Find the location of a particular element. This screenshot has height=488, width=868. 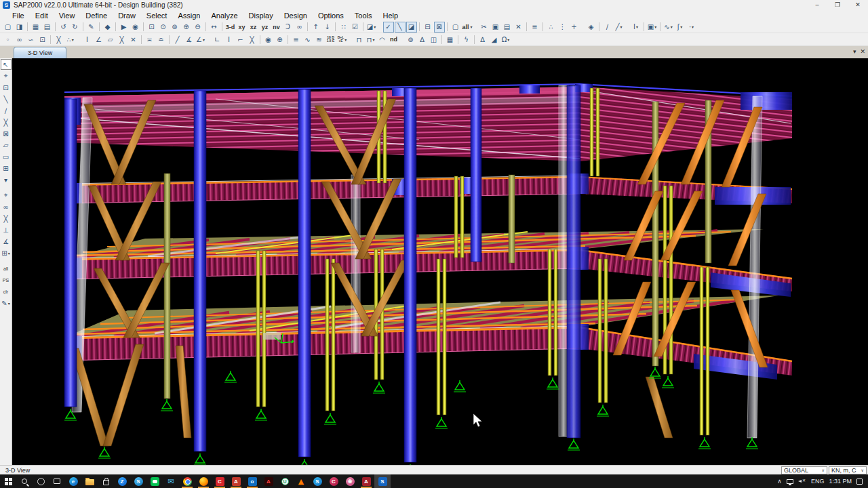

tab-3d-view: 3-D View is located at coordinates (40, 53).